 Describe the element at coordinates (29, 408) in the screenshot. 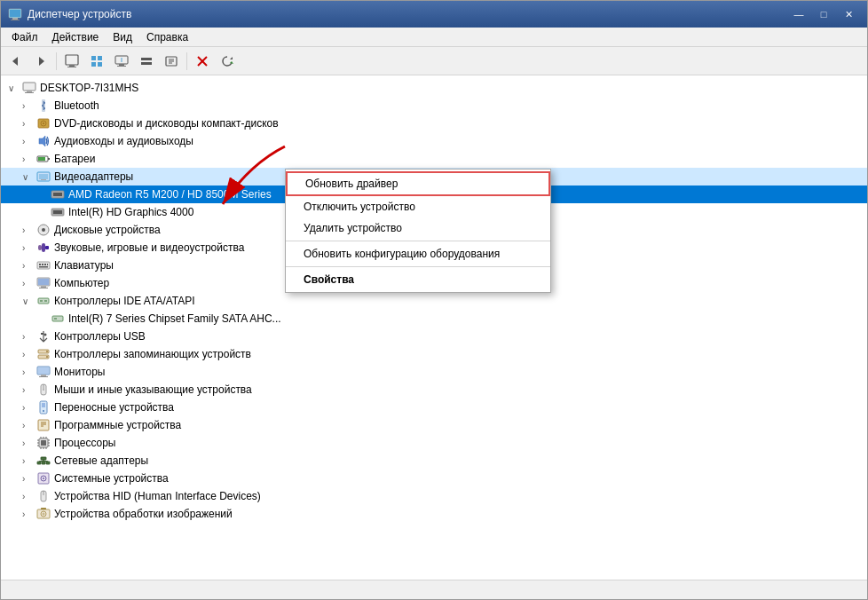

I see `tree-portable-expand: ›` at that location.